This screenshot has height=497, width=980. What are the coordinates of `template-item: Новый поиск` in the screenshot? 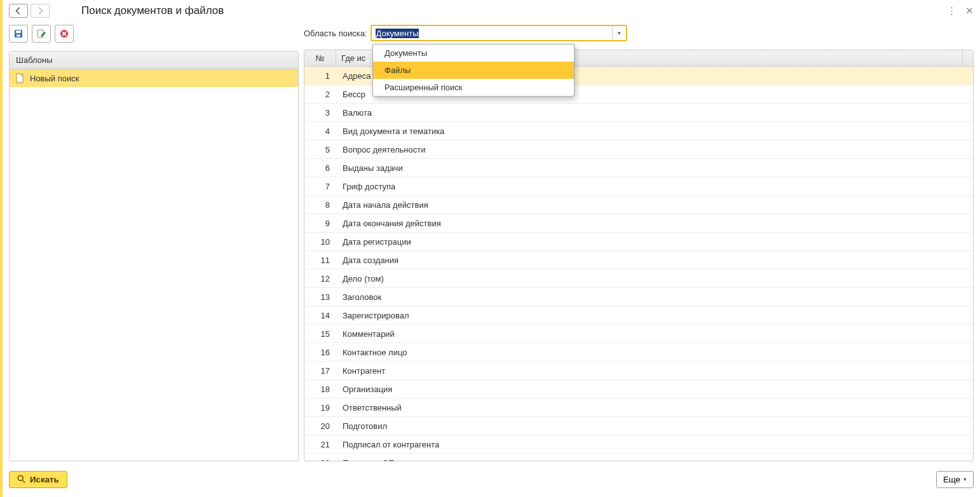 It's located at (154, 78).